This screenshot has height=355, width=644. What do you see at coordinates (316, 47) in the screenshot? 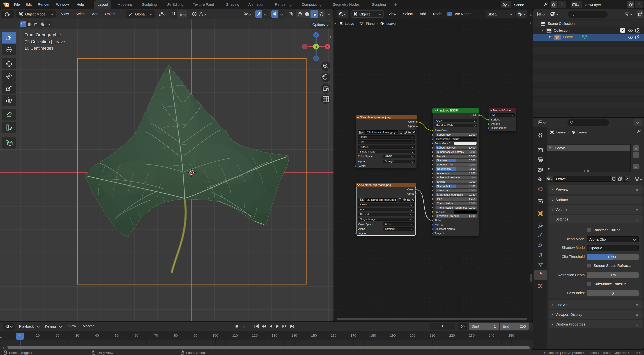
I see `svg-text: -Y` at bounding box center [316, 47].